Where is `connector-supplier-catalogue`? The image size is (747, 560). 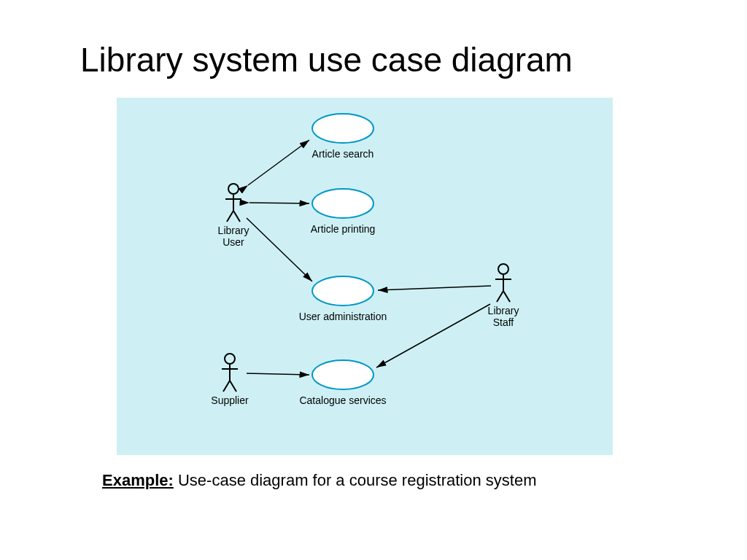 connector-supplier-catalogue is located at coordinates (278, 374).